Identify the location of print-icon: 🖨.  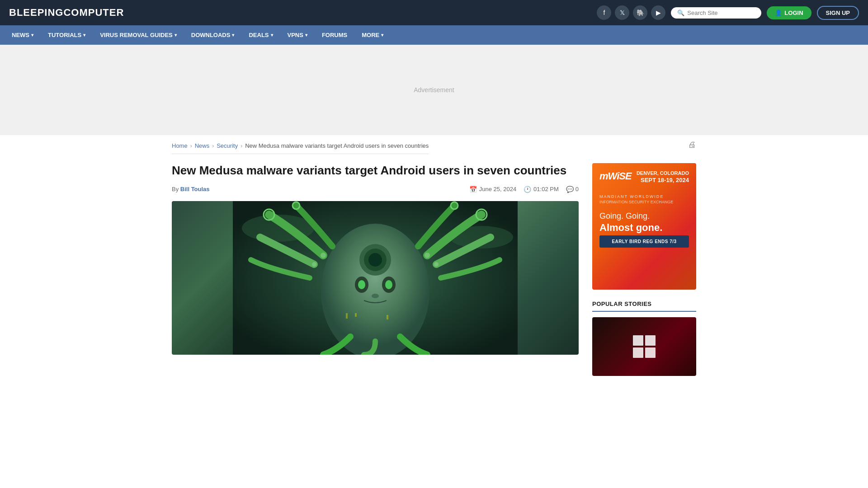
(692, 145).